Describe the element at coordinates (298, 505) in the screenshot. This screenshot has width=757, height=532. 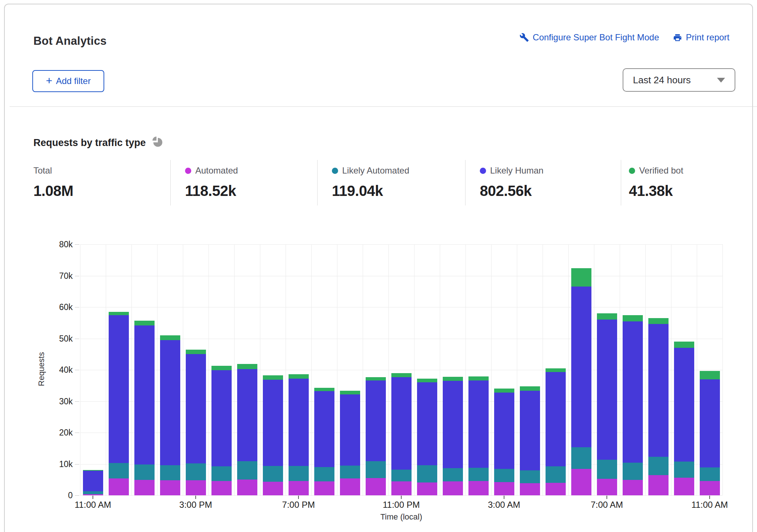
I see `x-axis-tick-label: 7:00 PM` at that location.